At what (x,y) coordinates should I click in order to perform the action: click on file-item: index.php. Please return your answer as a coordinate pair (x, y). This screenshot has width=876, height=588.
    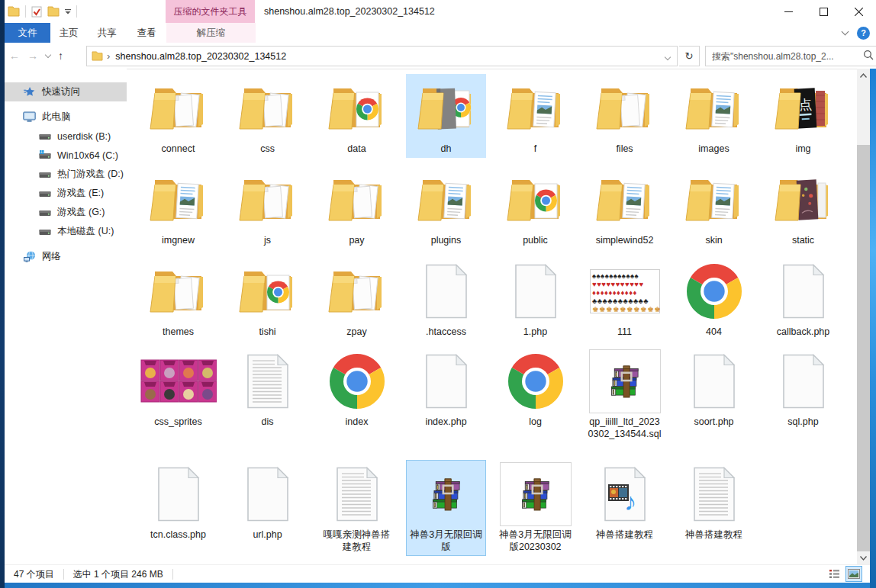
    Looking at the image, I should click on (446, 389).